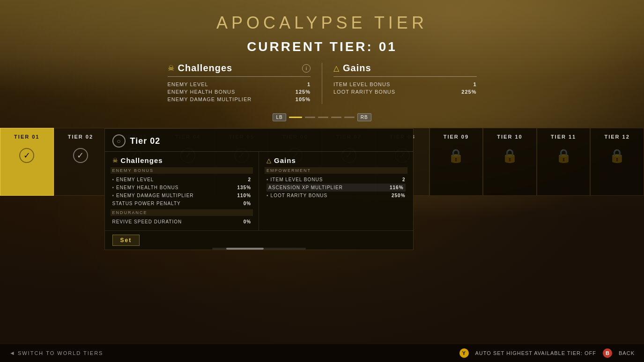  I want to click on tier-lock-9: 🔒, so click(456, 155).